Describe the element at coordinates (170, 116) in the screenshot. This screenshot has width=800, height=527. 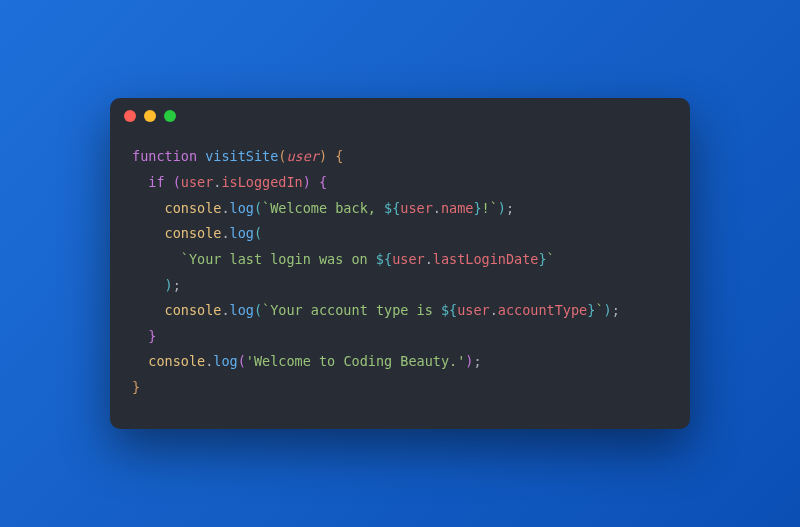
I see `zoom-icon` at that location.